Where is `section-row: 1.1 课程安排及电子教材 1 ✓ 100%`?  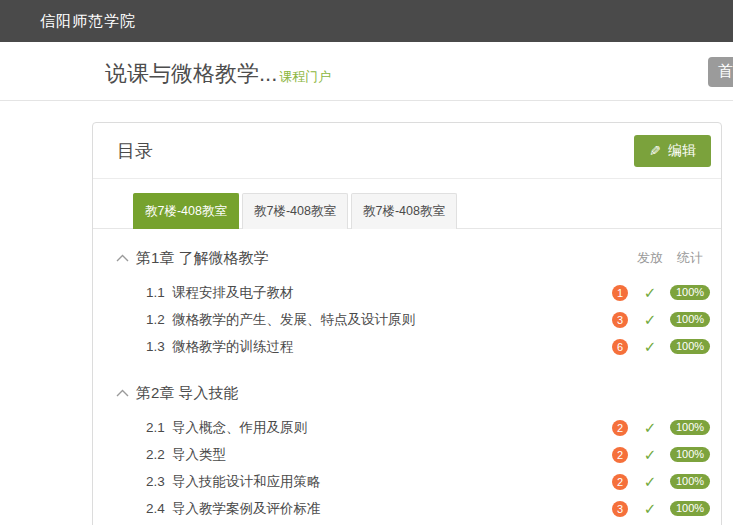 section-row: 1.1 课程安排及电子教材 1 ✓ 100% is located at coordinates (415, 292).